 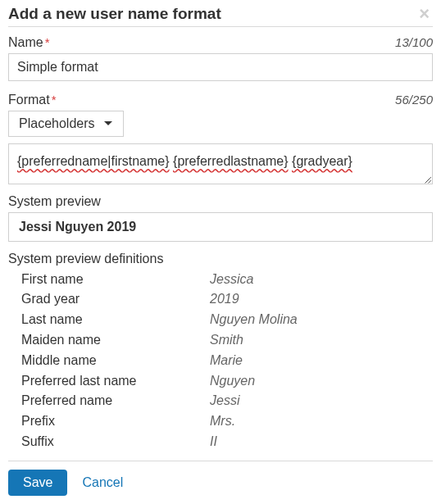 What do you see at coordinates (227, 443) in the screenshot?
I see `definition-row: SuffixII` at bounding box center [227, 443].